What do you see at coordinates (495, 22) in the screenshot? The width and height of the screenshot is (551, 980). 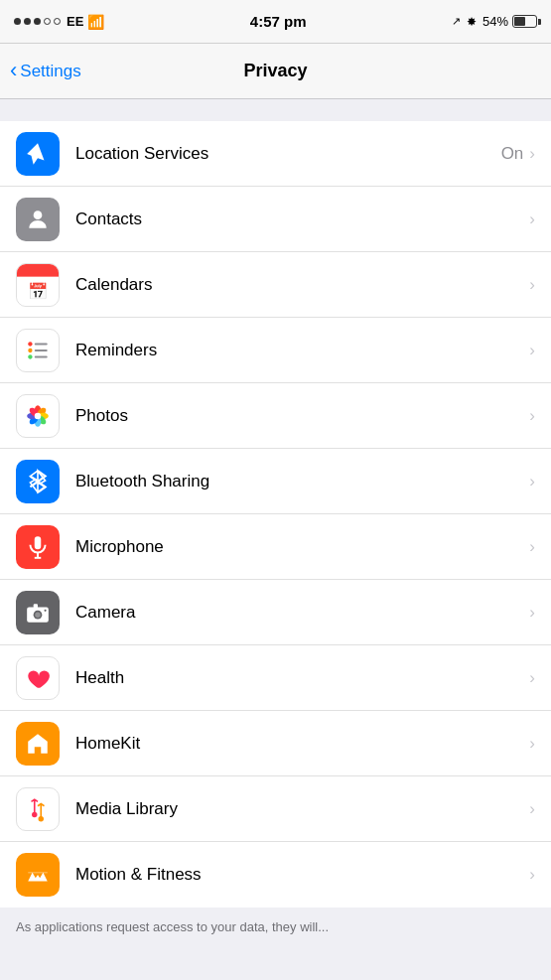 I see `battery-percent: 54%` at bounding box center [495, 22].